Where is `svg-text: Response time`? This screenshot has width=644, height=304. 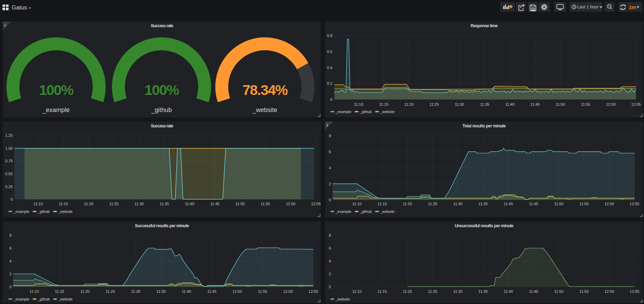
svg-text: Response time is located at coordinates (484, 26).